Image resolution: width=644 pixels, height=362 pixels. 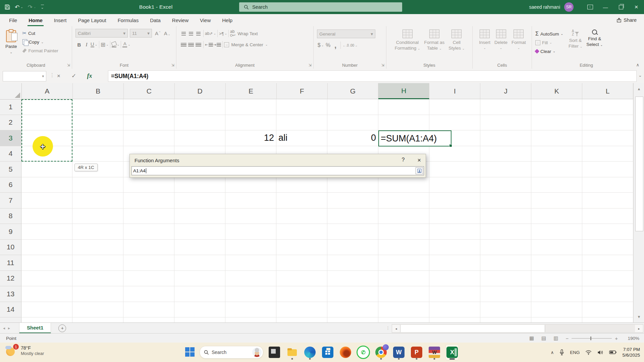 I want to click on collapse-dialog-button, so click(x=419, y=171).